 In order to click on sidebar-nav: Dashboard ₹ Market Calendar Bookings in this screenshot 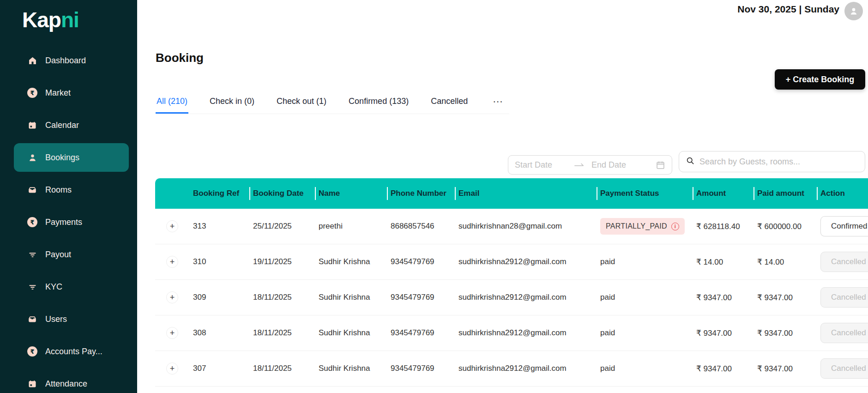, I will do `click(68, 220)`.